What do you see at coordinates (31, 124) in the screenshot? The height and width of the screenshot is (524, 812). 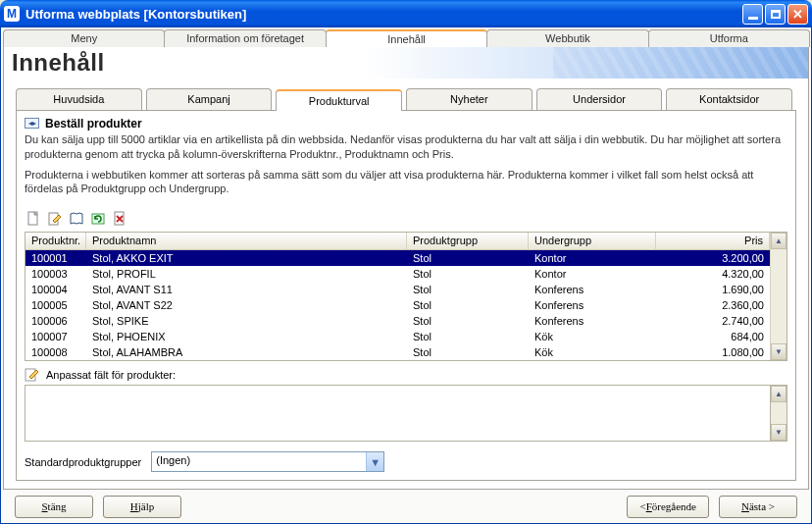 I see `collapse-icon: ◂▸` at bounding box center [31, 124].